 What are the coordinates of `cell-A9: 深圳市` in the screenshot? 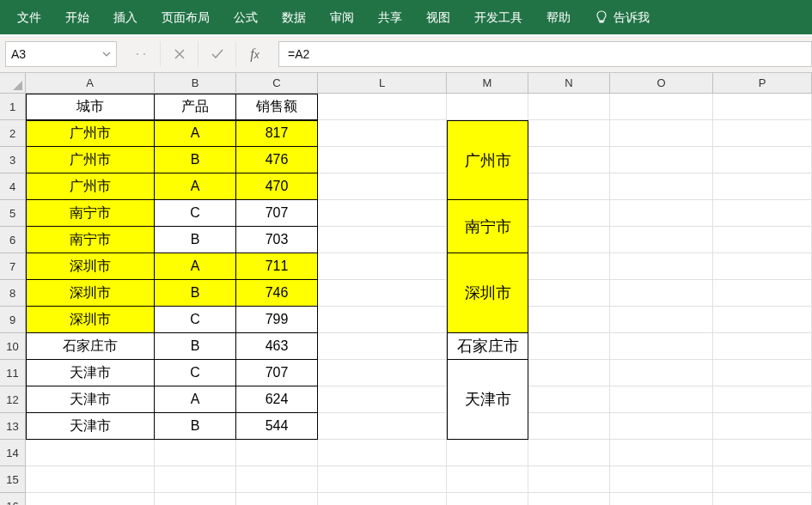 It's located at (90, 319).